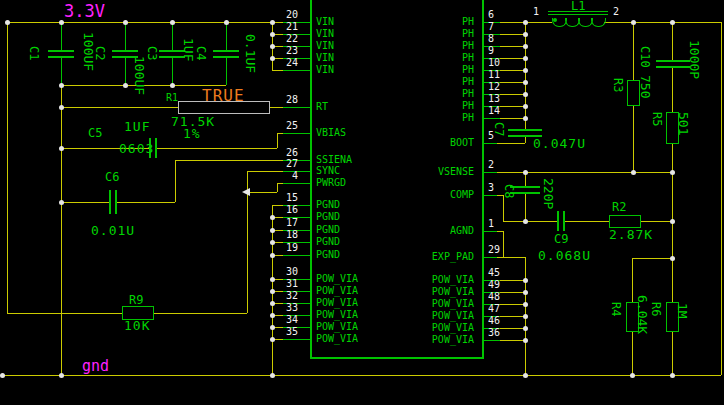  Describe the element at coordinates (113, 230) in the screenshot. I see `c6-value: 0.01U` at that location.